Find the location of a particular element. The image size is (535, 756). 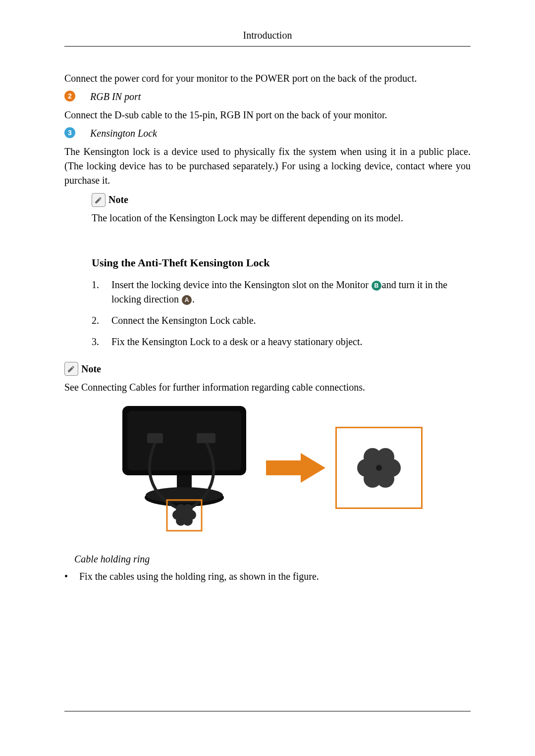

cable-bullet-list: • Fix the cables using the holding ring,… is located at coordinates (268, 576).